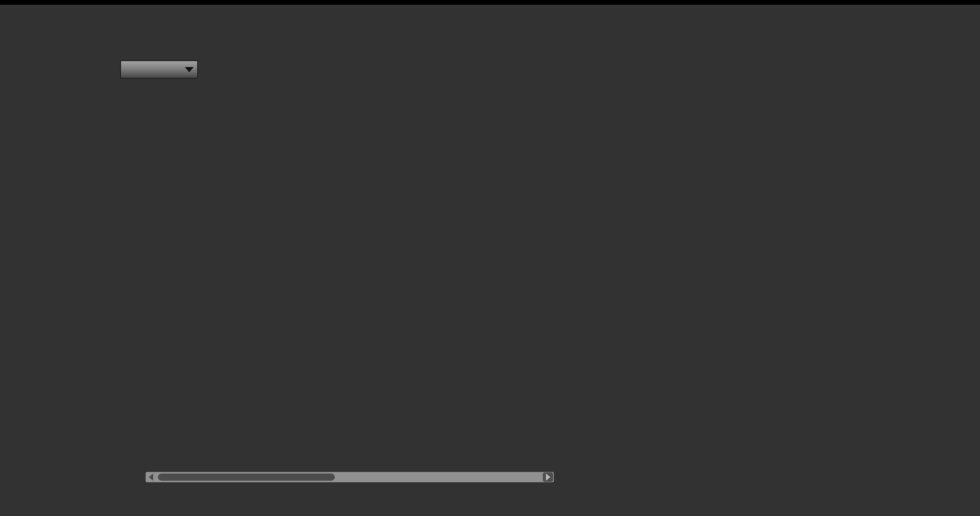  What do you see at coordinates (151, 477) in the screenshot?
I see `scroll-left-button` at bounding box center [151, 477].